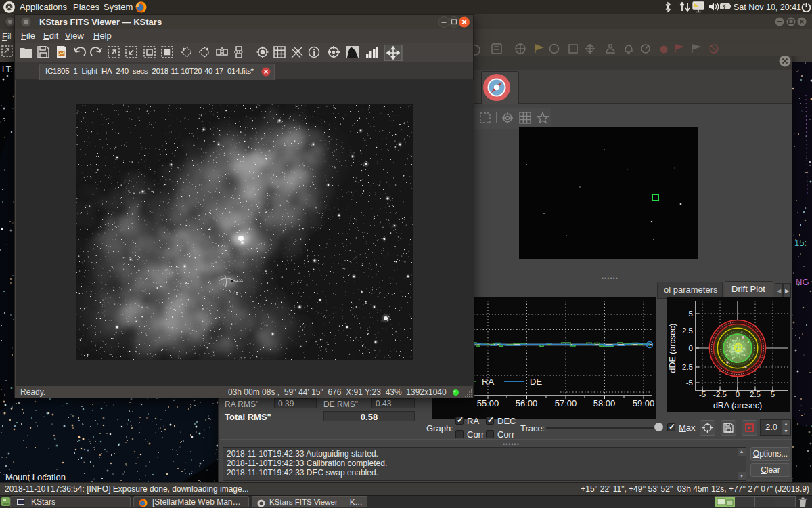  What do you see at coordinates (644, 404) in the screenshot?
I see `svg-text: 59:00` at bounding box center [644, 404].